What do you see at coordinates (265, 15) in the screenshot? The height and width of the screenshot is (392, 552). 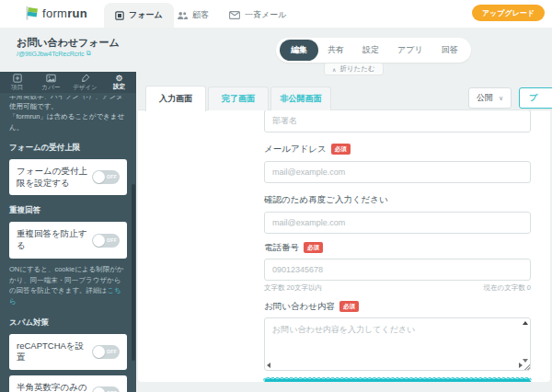 I see `tab-bulk-mail-label: 一斉メール` at bounding box center [265, 15].